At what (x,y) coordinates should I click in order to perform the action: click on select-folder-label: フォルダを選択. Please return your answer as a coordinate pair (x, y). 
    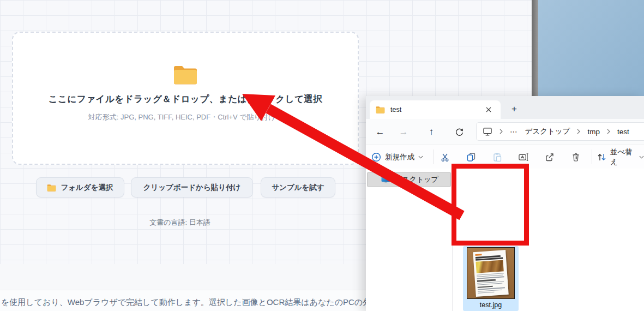
    Looking at the image, I should click on (87, 188).